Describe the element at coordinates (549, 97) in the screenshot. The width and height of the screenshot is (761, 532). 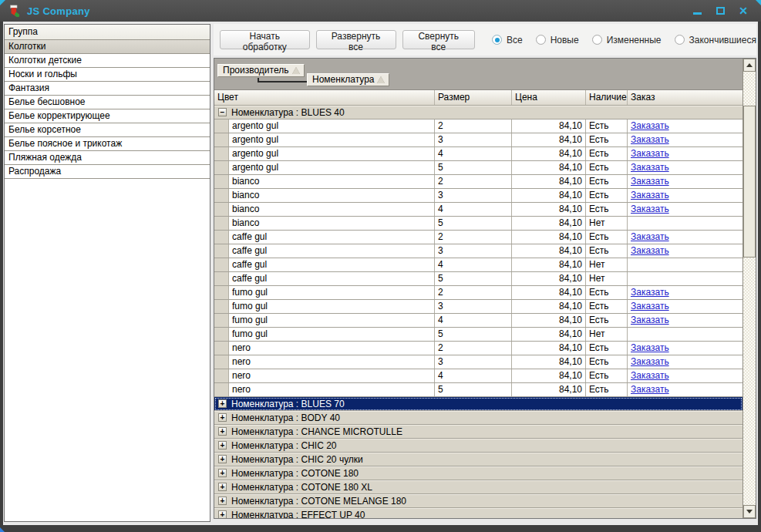
I see `column-header: Цена` at that location.